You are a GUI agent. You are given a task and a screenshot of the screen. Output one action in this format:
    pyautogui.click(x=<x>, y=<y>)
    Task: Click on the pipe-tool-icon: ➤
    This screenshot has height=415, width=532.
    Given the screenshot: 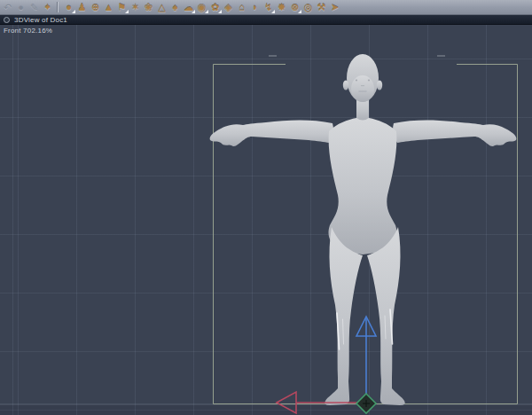 What is the action you would take?
    pyautogui.click(x=335, y=7)
    